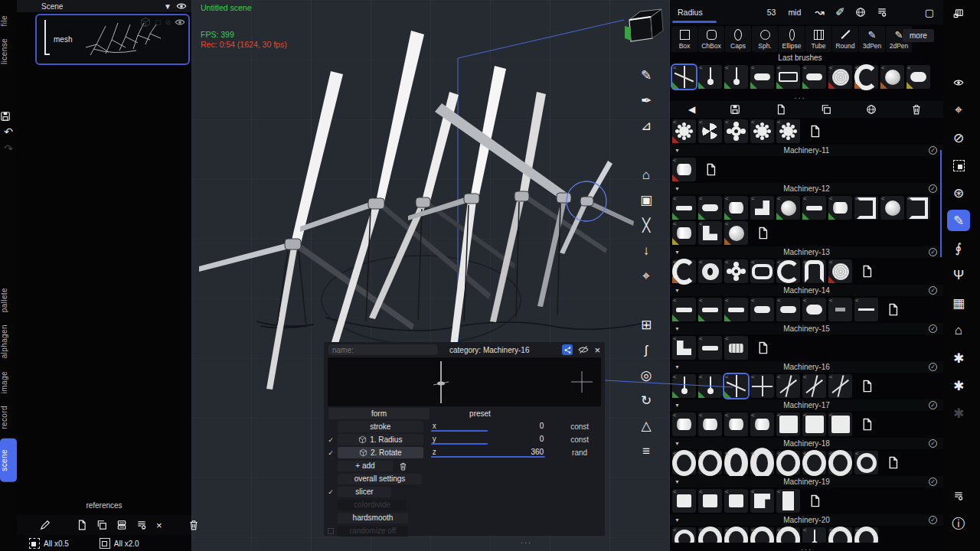 This screenshot has height=551, width=980. What do you see at coordinates (646, 276) in the screenshot?
I see `move-icon: ⌖` at bounding box center [646, 276].